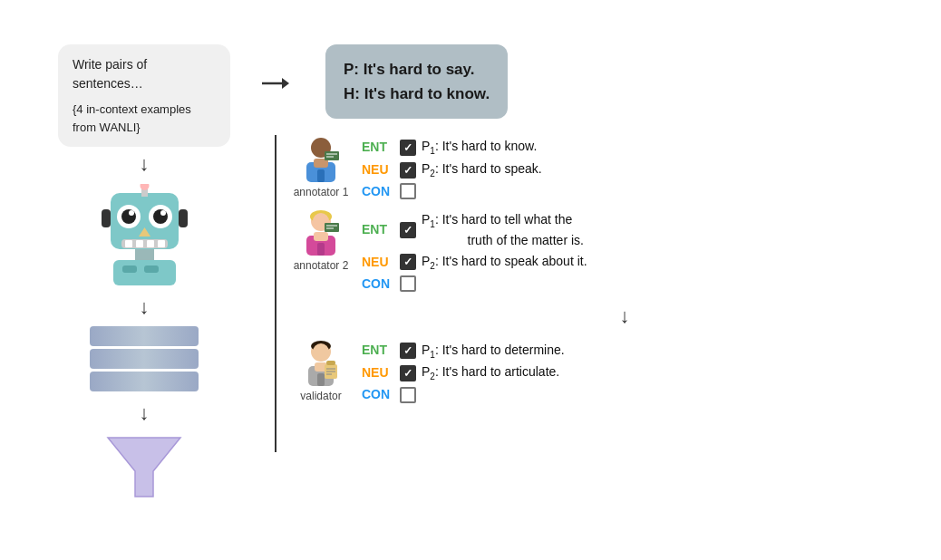 This screenshot has width=941, height=560. Describe the element at coordinates (321, 266) in the screenshot. I see `annotator2-label: annotator 2` at that location.